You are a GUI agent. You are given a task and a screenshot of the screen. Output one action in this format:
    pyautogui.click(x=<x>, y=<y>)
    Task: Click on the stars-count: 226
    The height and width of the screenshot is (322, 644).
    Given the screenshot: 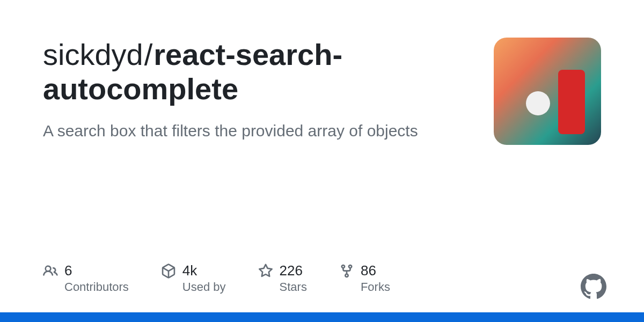 What is the action you would take?
    pyautogui.click(x=293, y=270)
    